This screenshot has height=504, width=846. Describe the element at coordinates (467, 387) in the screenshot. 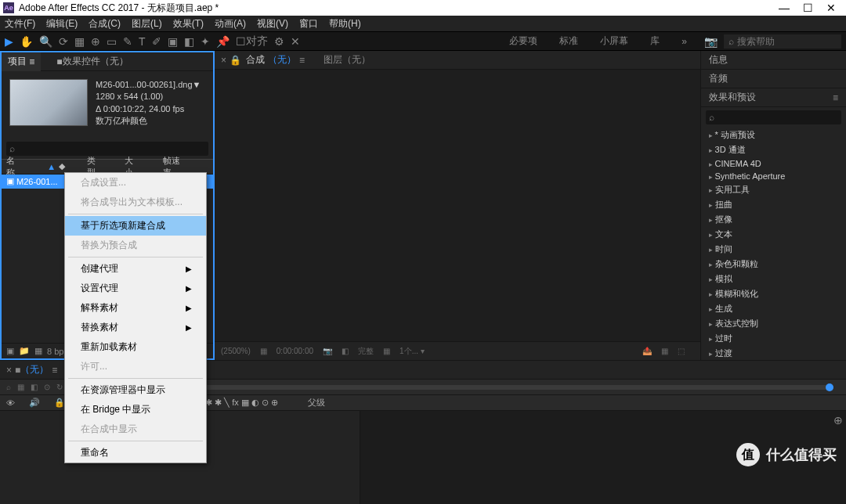

I see `time-ruler` at that location.